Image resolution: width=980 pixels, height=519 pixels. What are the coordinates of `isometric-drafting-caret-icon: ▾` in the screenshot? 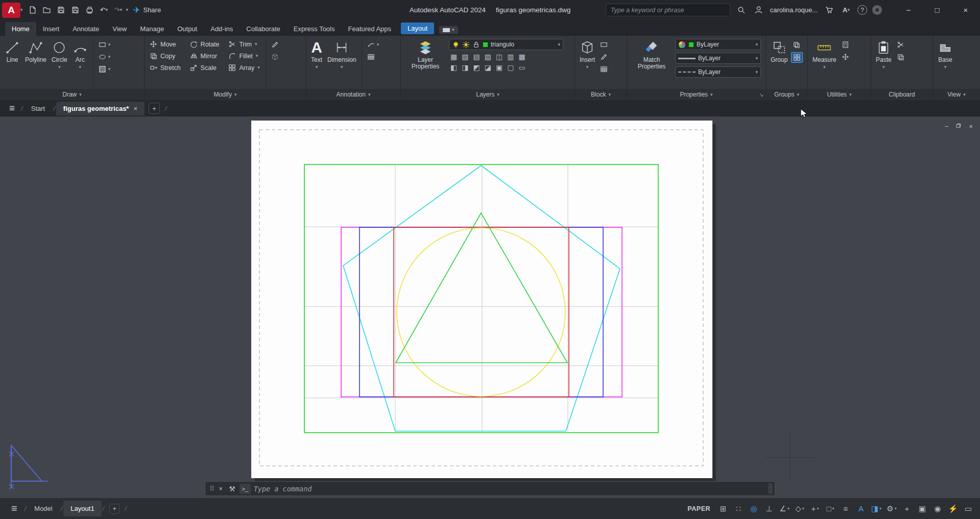 It's located at (803, 509).